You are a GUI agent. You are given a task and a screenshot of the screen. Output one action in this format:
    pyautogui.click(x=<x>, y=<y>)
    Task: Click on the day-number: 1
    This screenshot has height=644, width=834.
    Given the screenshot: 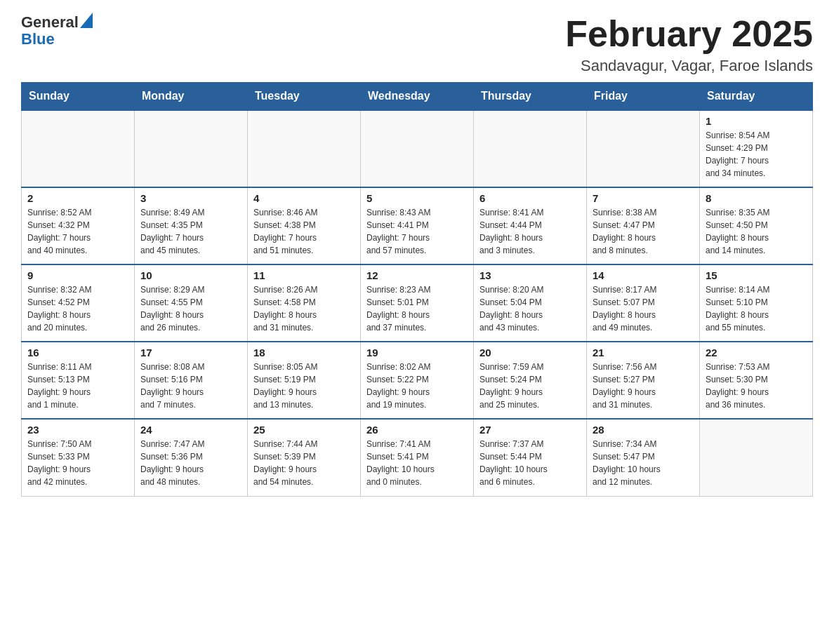 What is the action you would take?
    pyautogui.click(x=756, y=121)
    